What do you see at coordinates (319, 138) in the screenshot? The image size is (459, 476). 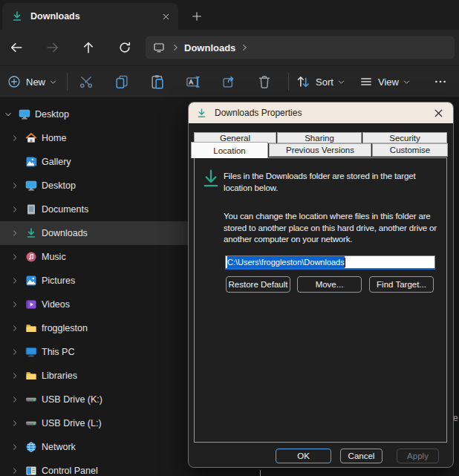 I see `tab-sharing: Sharing` at bounding box center [319, 138].